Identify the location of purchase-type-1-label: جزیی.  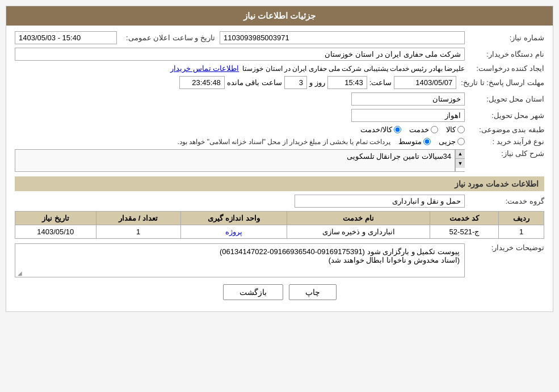
(447, 142).